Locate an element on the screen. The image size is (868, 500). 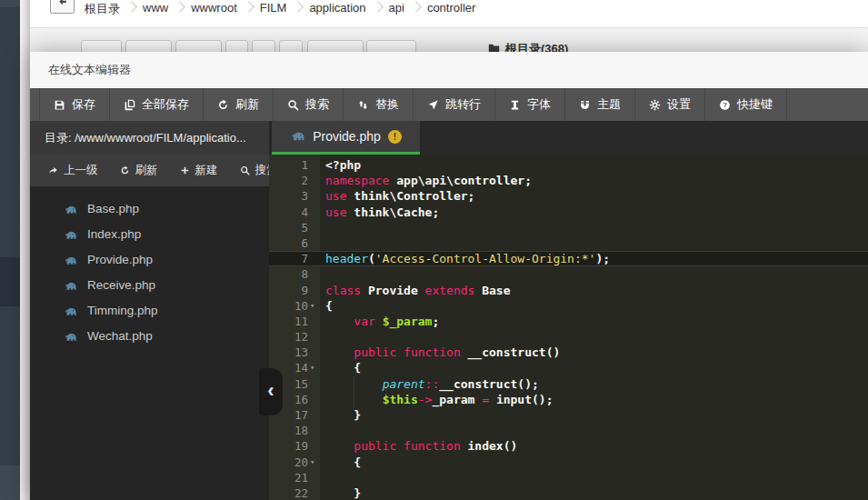
collapse-panel-button: ‹ is located at coordinates (271, 392).